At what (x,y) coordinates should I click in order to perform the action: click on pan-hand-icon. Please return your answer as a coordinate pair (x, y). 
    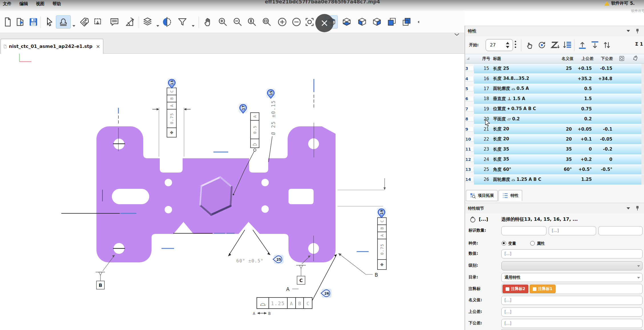
    Looking at the image, I should click on (208, 22).